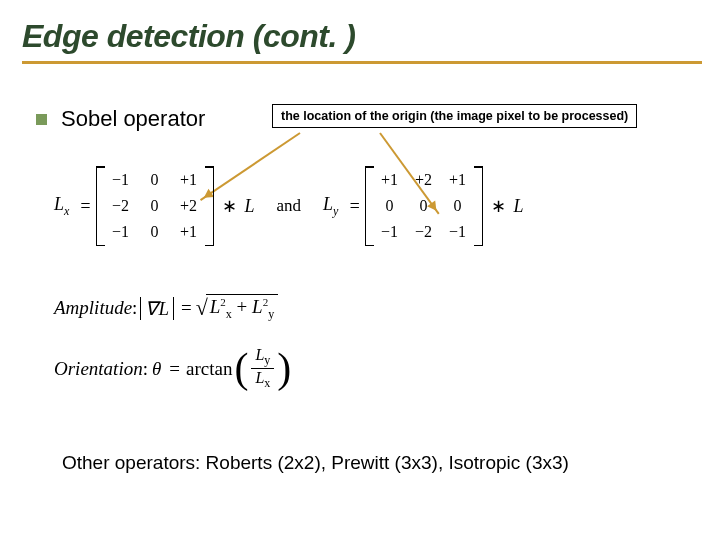 This screenshot has width=720, height=540. Describe the element at coordinates (360, 36) in the screenshot. I see `slide-title: Edge detection (cont. )` at that location.